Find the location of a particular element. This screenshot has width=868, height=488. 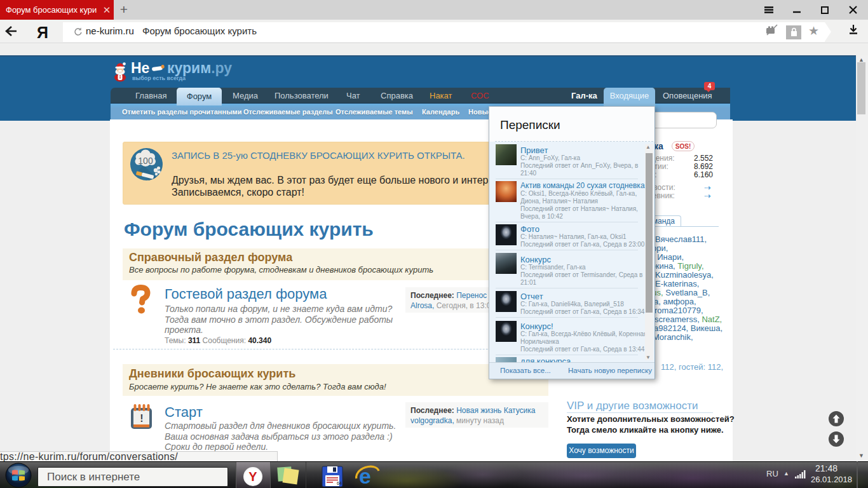

svg-text: 100 is located at coordinates (146, 161).